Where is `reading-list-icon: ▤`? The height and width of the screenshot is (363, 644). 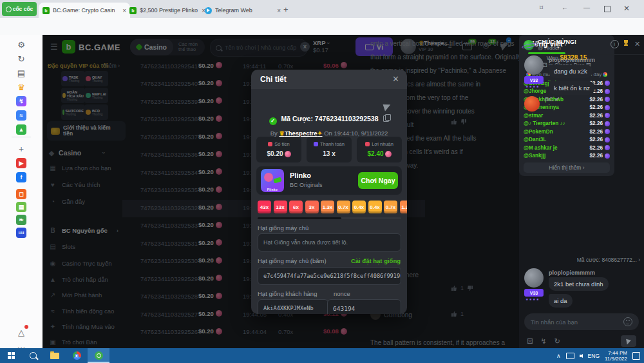 reading-list-icon: ▤ is located at coordinates (21, 73).